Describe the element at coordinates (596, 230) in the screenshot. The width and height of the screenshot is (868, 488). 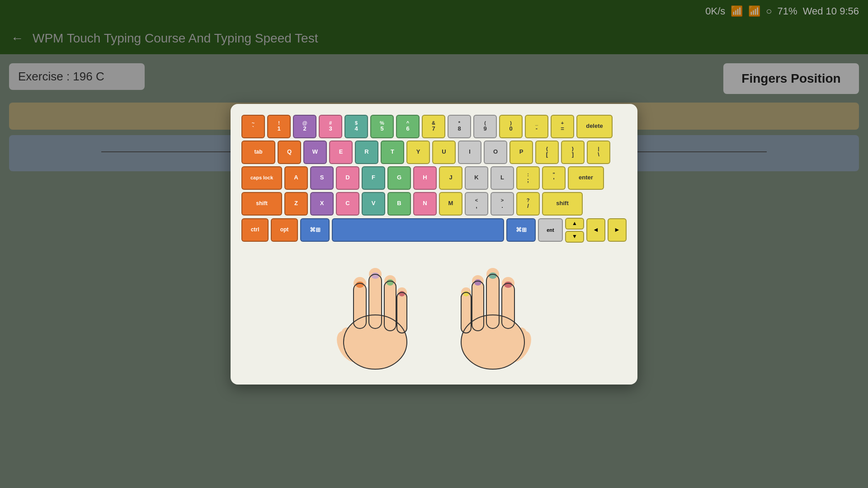
I see `key-left: ◄` at that location.